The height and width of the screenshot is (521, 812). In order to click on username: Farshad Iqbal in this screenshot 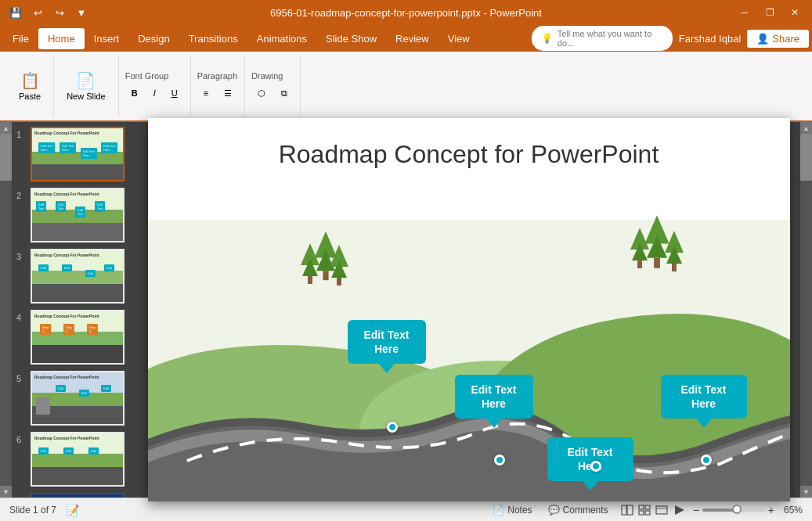, I will do `click(710, 39)`.